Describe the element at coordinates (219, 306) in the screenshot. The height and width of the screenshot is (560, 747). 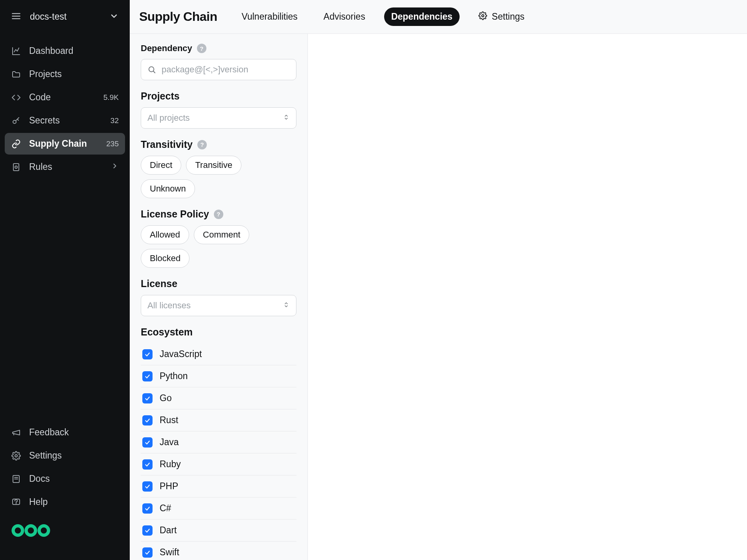
I see `license-select: All licenses` at that location.